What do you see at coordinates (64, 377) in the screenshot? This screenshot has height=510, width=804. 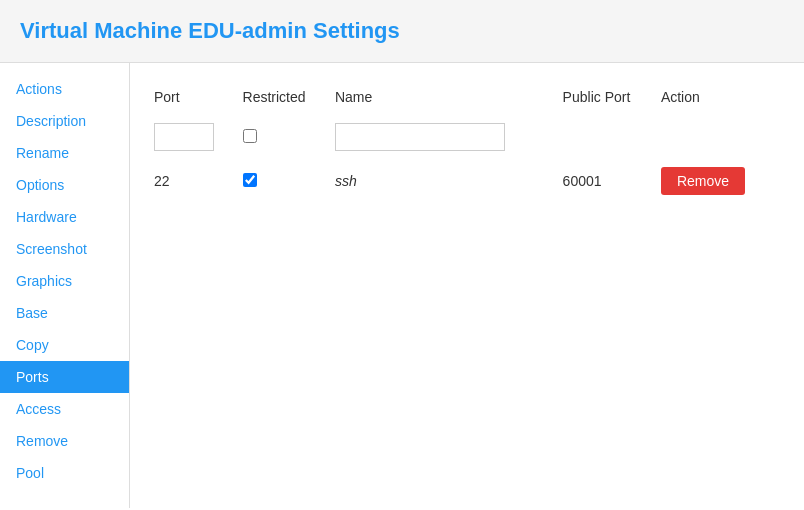 I see `sidebar-item-ports: Ports` at bounding box center [64, 377].